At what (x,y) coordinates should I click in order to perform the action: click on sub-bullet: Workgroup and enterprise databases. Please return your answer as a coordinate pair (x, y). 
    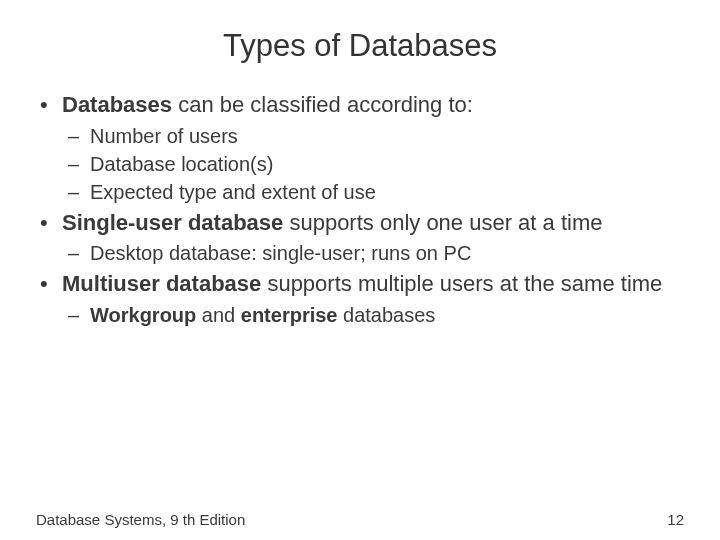
    Looking at the image, I should click on (373, 315).